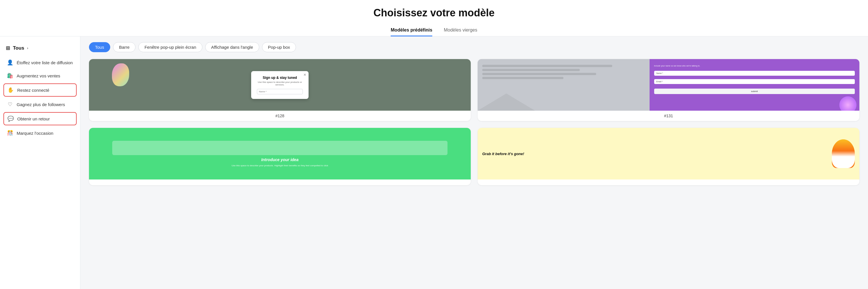  I want to click on template-preview-bottom1: Introduce your idea Use this space to de…, so click(280, 153).